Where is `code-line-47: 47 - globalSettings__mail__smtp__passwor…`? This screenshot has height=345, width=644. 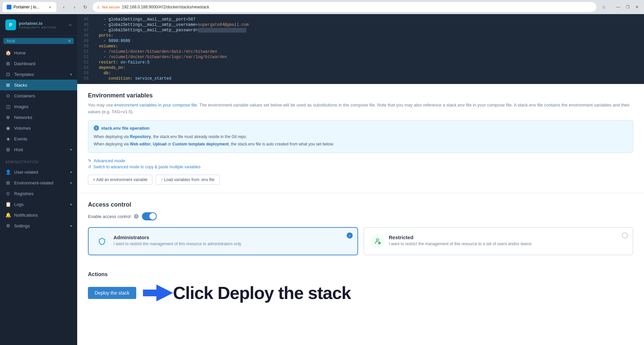 code-line-47: 47 - globalSettings__mail__smtp__passwor… is located at coordinates (360, 30).